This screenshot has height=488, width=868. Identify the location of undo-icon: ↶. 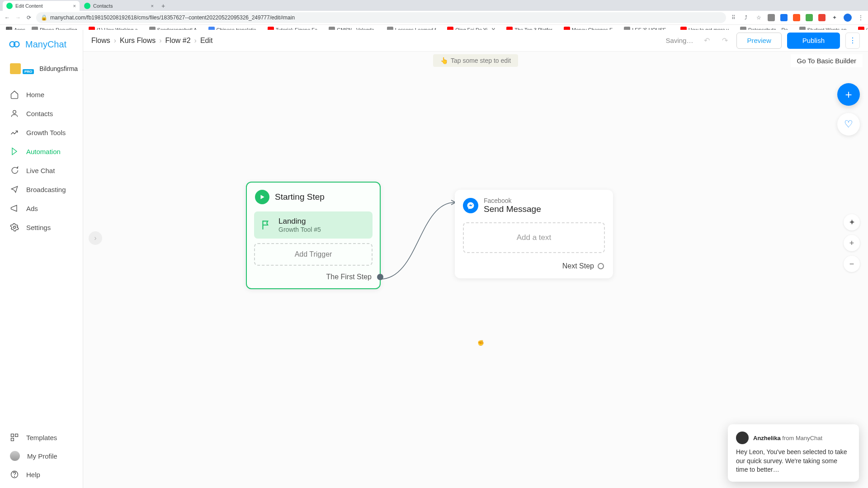
(707, 41).